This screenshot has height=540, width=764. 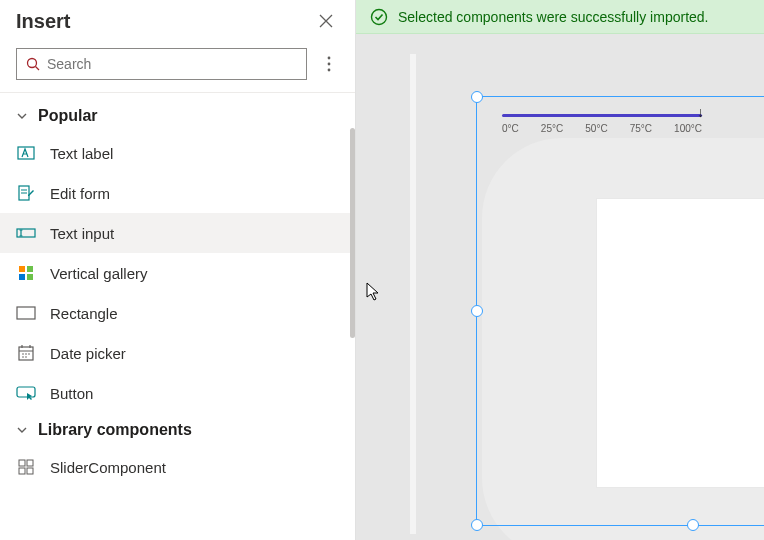 What do you see at coordinates (80, 194) in the screenshot?
I see `item-label: Edit form` at bounding box center [80, 194].